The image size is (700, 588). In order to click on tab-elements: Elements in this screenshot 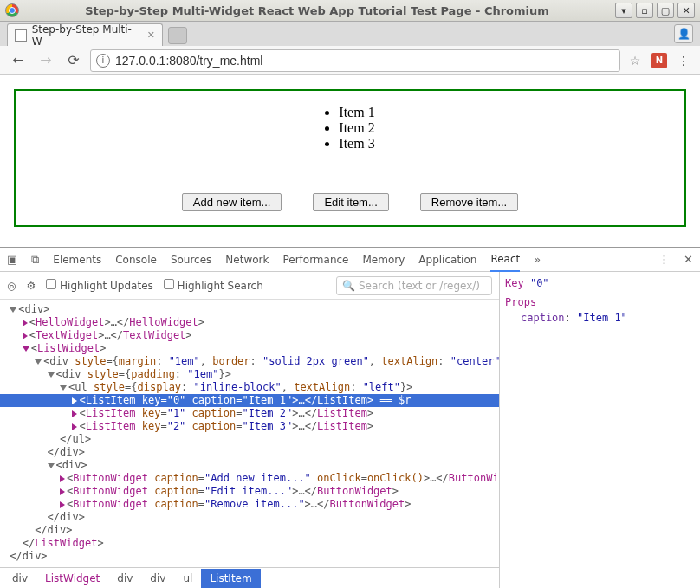, I will do `click(77, 260)`.